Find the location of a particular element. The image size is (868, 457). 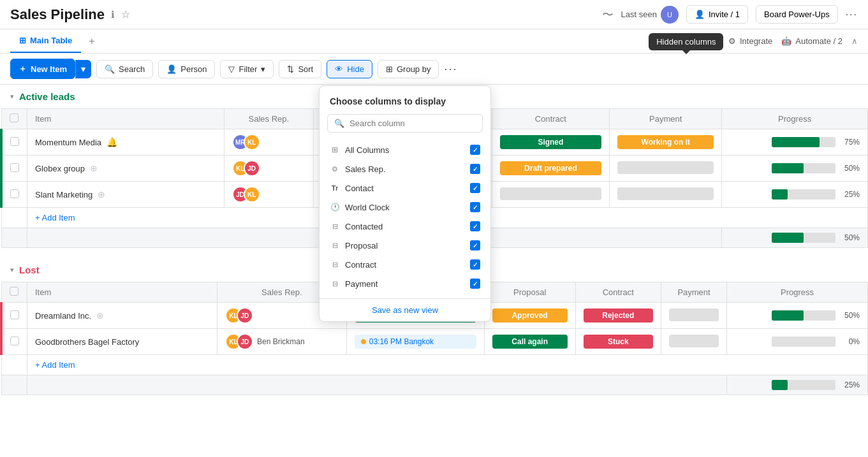

proposal-checkbox is located at coordinates (475, 245).